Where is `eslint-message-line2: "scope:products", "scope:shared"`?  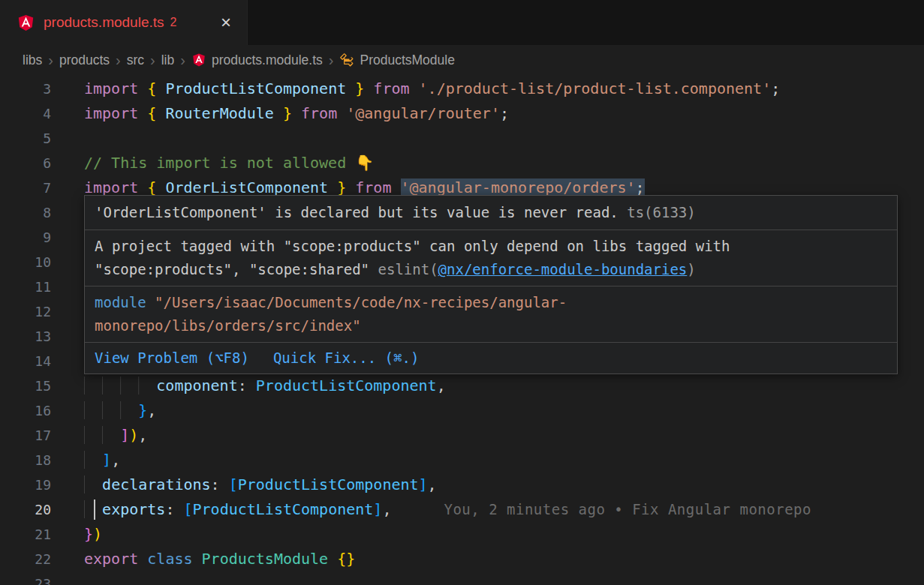
eslint-message-line2: "scope:products", "scope:shared" is located at coordinates (236, 269).